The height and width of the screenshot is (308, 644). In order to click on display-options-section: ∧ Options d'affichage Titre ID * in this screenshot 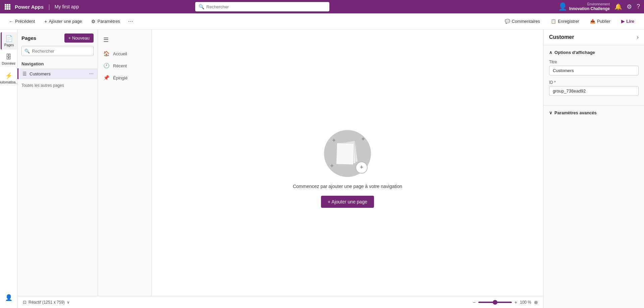, I will do `click(594, 75)`.